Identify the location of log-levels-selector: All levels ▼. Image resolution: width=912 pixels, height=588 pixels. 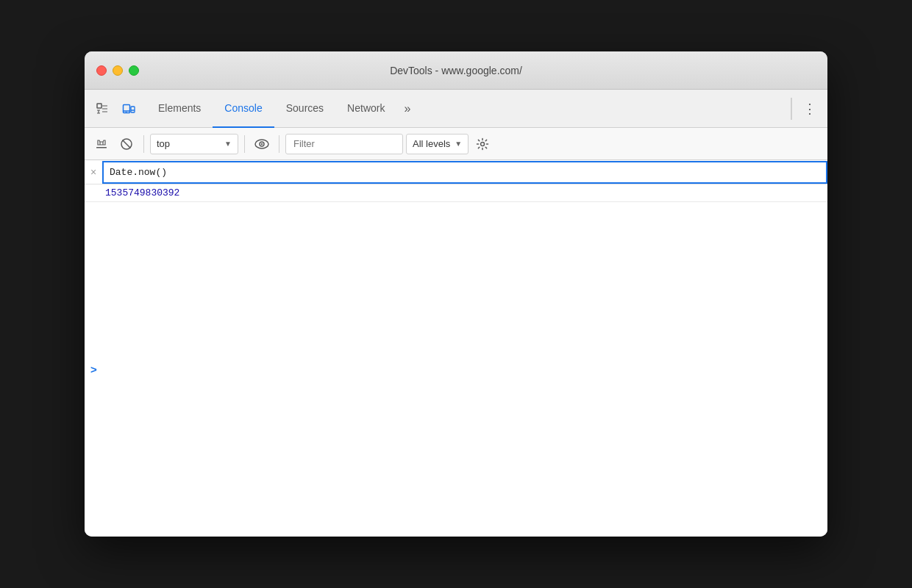
(437, 144).